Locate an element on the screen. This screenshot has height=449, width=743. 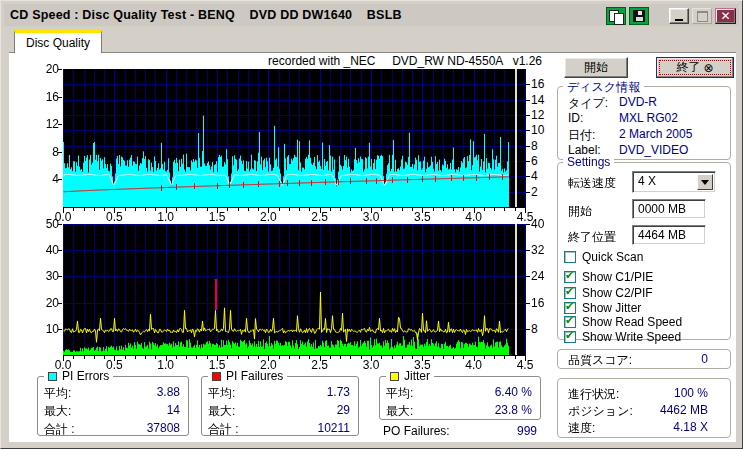
axis-tick-label: 1.5 is located at coordinates (217, 217).